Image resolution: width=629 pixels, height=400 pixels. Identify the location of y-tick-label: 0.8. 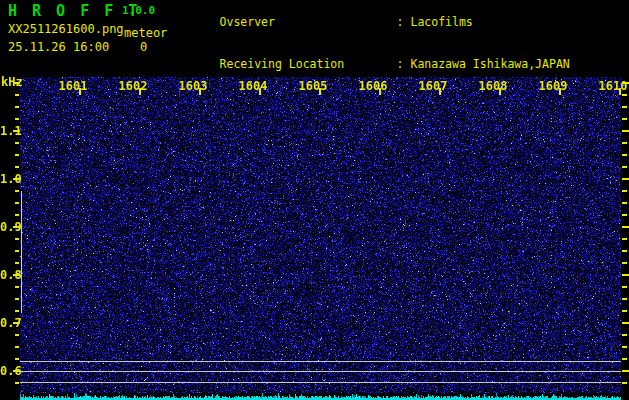
(7, 275).